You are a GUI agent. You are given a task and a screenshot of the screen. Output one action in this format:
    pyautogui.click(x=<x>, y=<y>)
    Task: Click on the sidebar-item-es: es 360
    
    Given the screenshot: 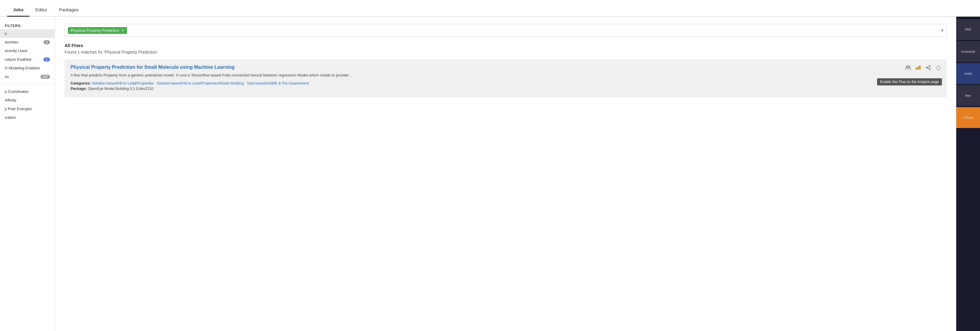 What is the action you would take?
    pyautogui.click(x=27, y=77)
    